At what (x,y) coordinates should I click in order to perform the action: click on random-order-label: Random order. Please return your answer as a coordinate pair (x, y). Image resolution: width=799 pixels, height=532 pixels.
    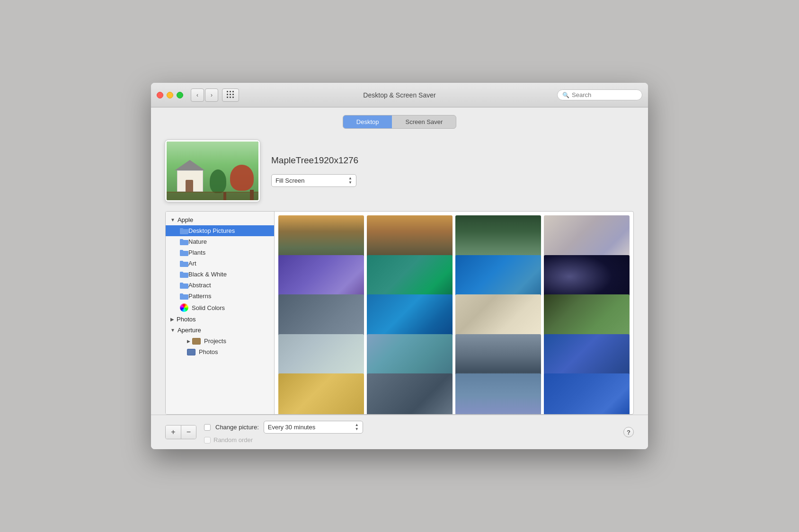
    Looking at the image, I should click on (233, 440).